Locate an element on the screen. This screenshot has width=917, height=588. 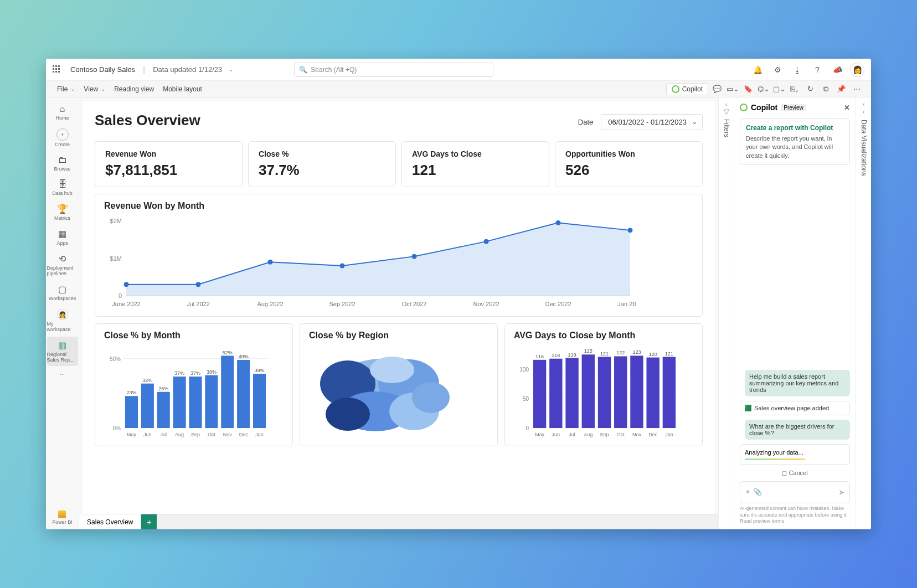
folder-icon: 🗀 is located at coordinates (63, 160).